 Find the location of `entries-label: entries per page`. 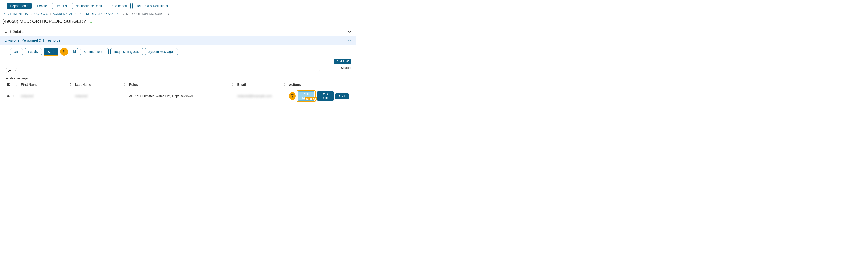

entries-label: entries per page is located at coordinates (178, 78).